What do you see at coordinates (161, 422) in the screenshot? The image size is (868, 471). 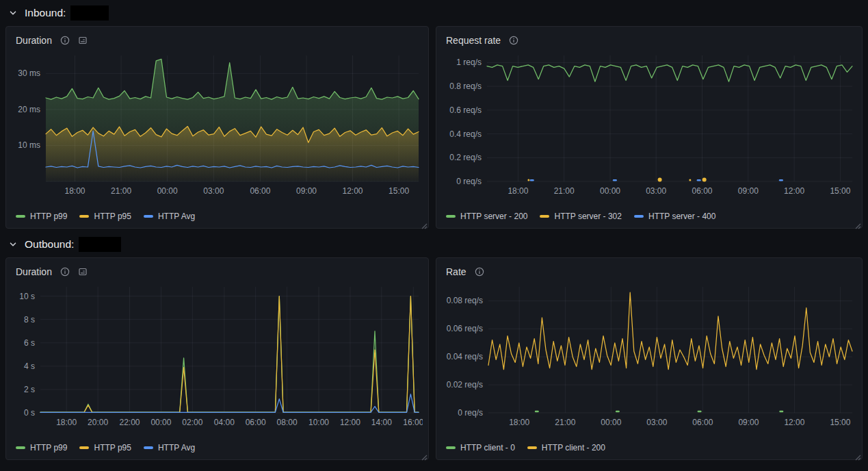 I see `x-tick-label: 00:00` at bounding box center [161, 422].